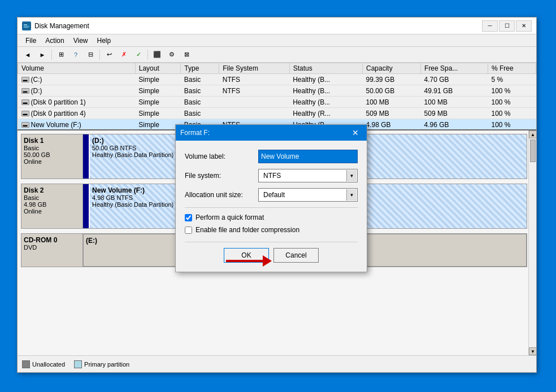  What do you see at coordinates (189, 218) in the screenshot?
I see `quick-format-checkbox` at bounding box center [189, 218].